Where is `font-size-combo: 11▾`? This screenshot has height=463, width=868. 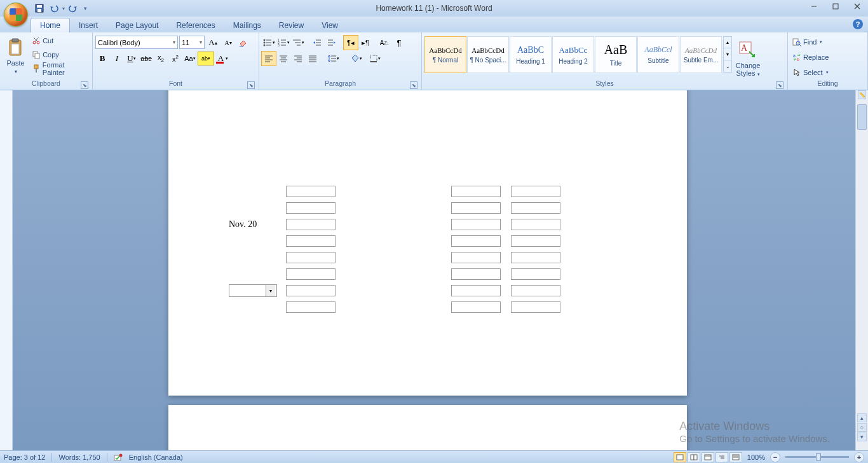
font-size-combo: 11▾ is located at coordinates (192, 42).